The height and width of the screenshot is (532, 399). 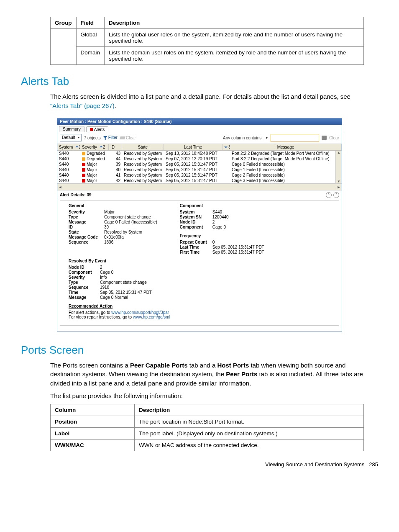 What do you see at coordinates (200, 317) in the screenshot?
I see `recommended-line2: For video repair instructions, go to www…` at bounding box center [200, 317].